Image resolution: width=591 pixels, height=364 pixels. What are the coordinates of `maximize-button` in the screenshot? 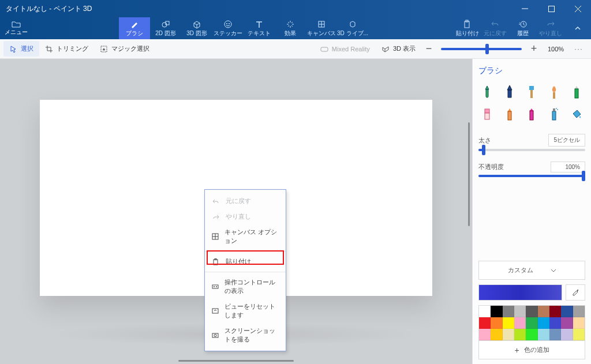 It's located at (551, 9).